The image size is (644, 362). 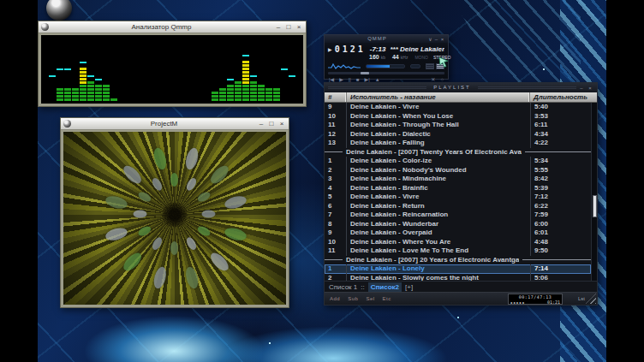 I want to click on playlist-track-row: 13Deine Lakaien - Falling4:22, so click(x=457, y=144).